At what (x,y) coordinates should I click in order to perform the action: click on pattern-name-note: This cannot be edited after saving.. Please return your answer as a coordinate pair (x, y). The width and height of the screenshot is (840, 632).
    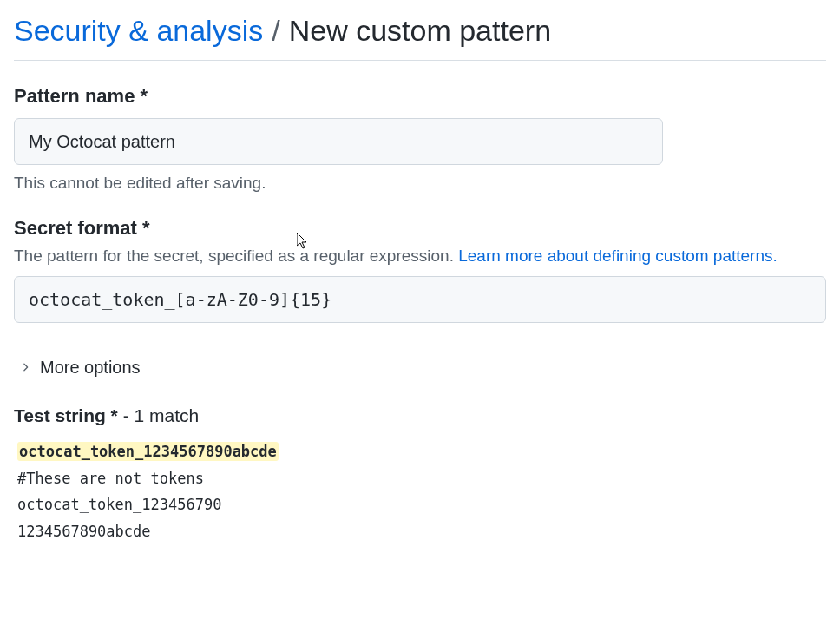
    Looking at the image, I should click on (420, 183).